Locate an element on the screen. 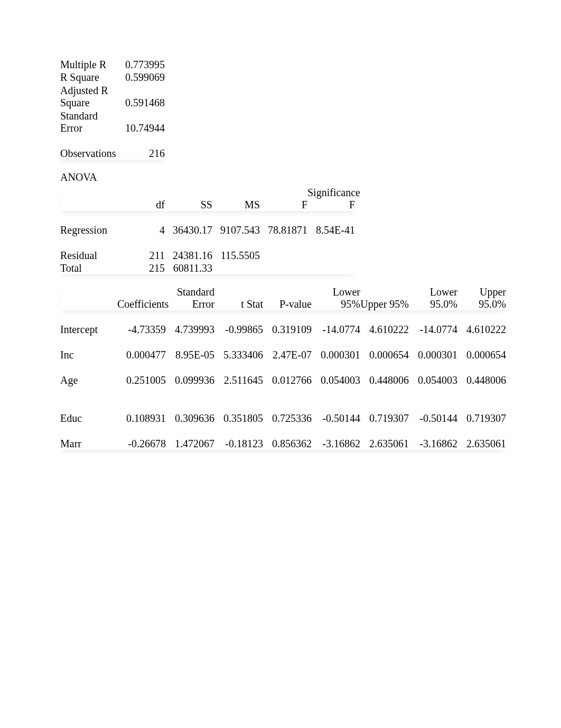 The height and width of the screenshot is (728, 561). anova-row-label: Residual is located at coordinates (89, 256).